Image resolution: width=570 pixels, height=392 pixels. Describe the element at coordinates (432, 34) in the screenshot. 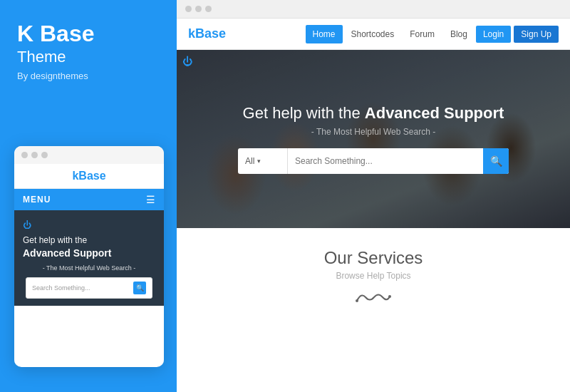

I see `desktop-nav-links: Home Shortcodes Forum Blog Login Sign Up` at that location.